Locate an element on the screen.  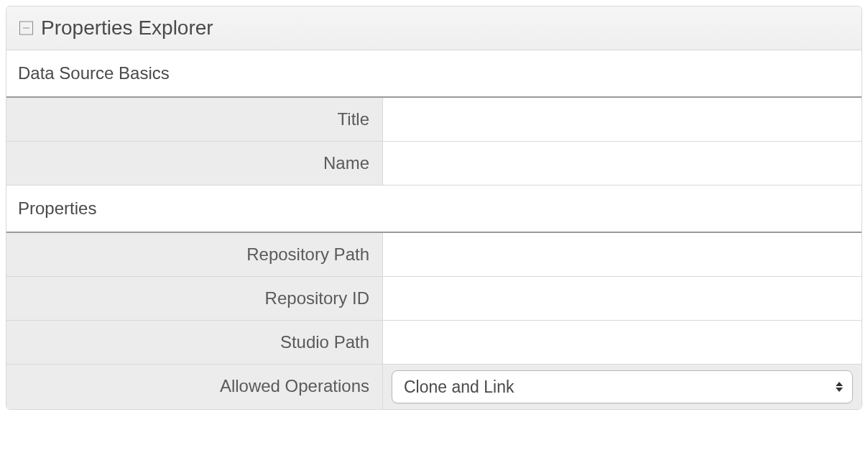
field-label-studio-path: Studio Path is located at coordinates (195, 342).